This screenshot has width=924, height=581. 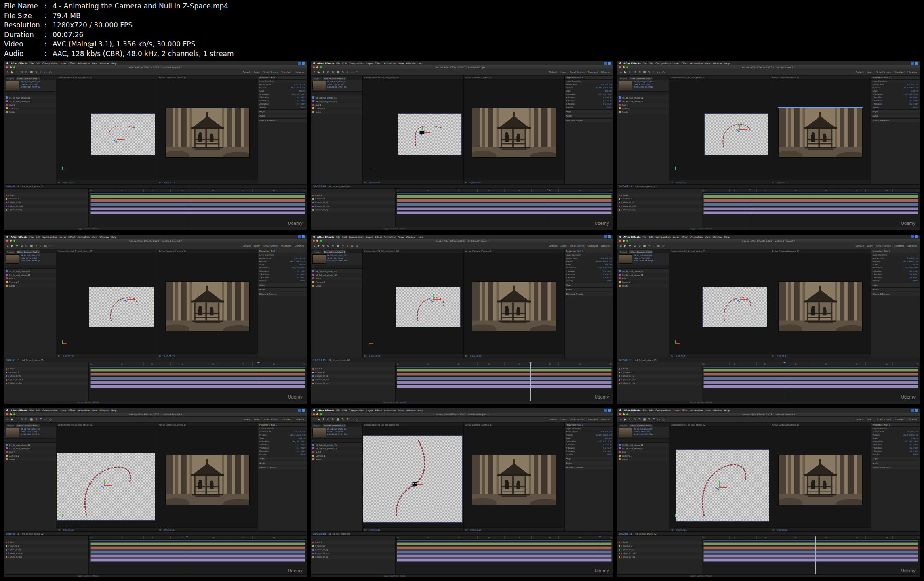 I want to click on comp-viewer, so click(x=107, y=130).